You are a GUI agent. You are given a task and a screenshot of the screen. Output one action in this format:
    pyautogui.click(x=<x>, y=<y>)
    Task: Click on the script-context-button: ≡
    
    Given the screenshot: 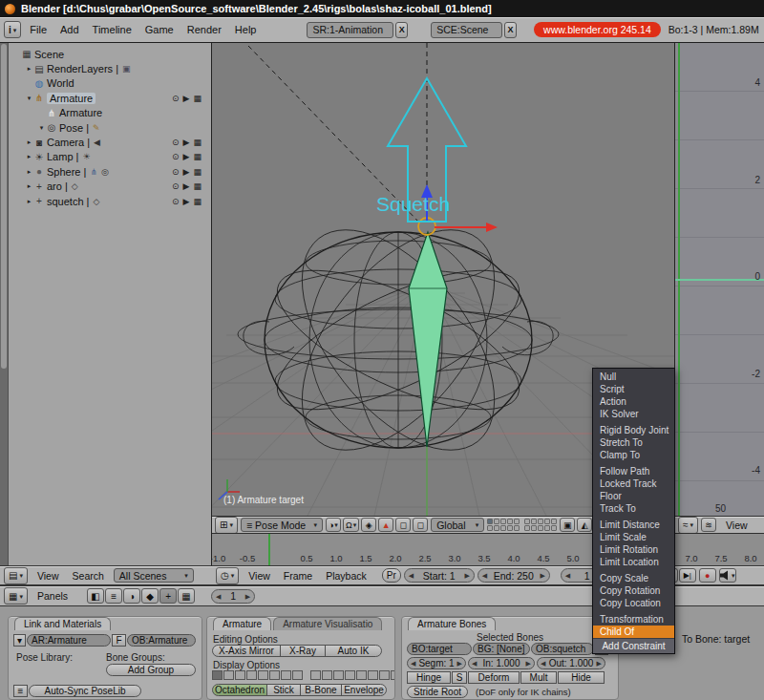 What is the action you would take?
    pyautogui.click(x=114, y=596)
    